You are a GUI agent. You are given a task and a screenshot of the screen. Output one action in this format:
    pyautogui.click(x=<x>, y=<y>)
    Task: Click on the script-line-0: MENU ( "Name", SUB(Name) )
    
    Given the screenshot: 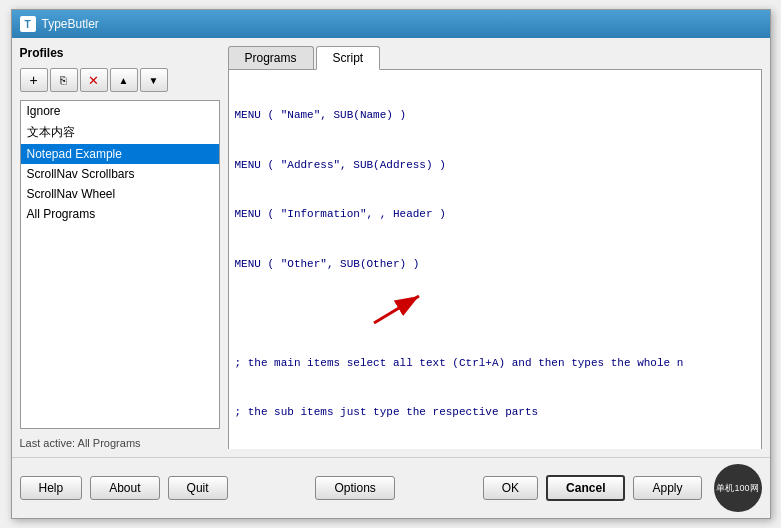 What is the action you would take?
    pyautogui.click(x=495, y=116)
    